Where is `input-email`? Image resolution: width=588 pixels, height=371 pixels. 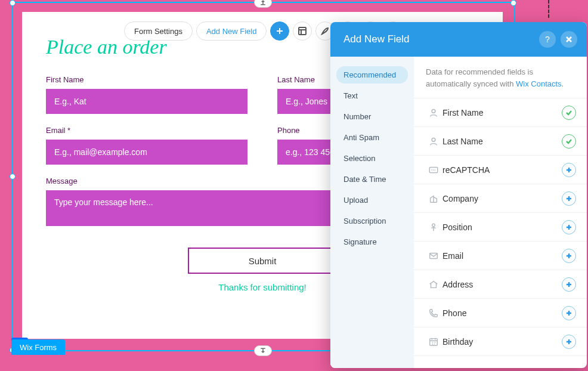
input-email is located at coordinates (147, 152).